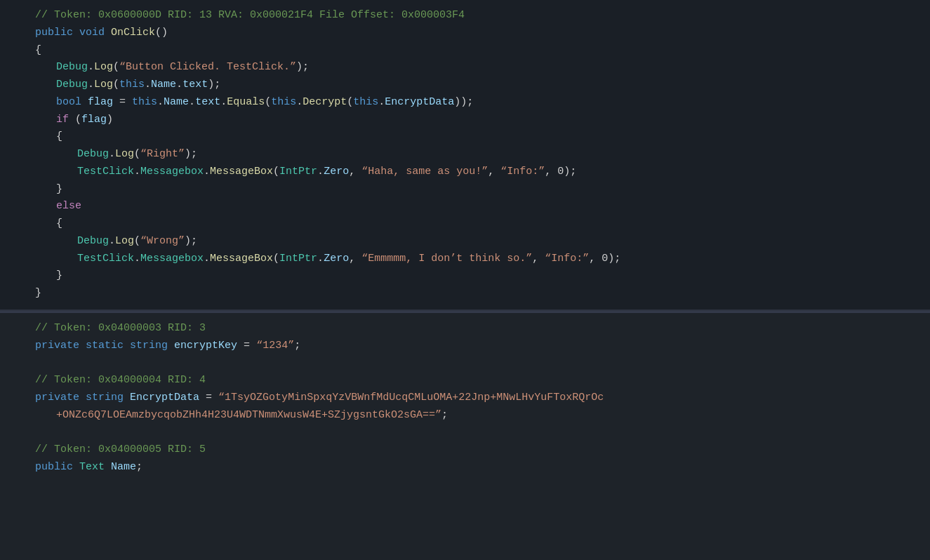 The height and width of the screenshot is (560, 930). Describe the element at coordinates (465, 451) in the screenshot. I see `code-line: // Token: 0x04000005 RID: 5` at that location.